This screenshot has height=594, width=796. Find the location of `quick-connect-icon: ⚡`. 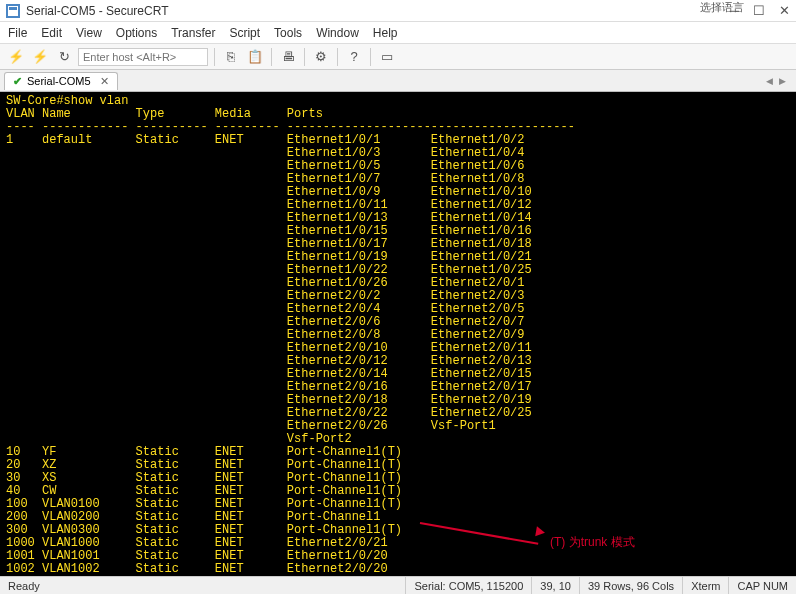

quick-connect-icon: ⚡ is located at coordinates (40, 57).